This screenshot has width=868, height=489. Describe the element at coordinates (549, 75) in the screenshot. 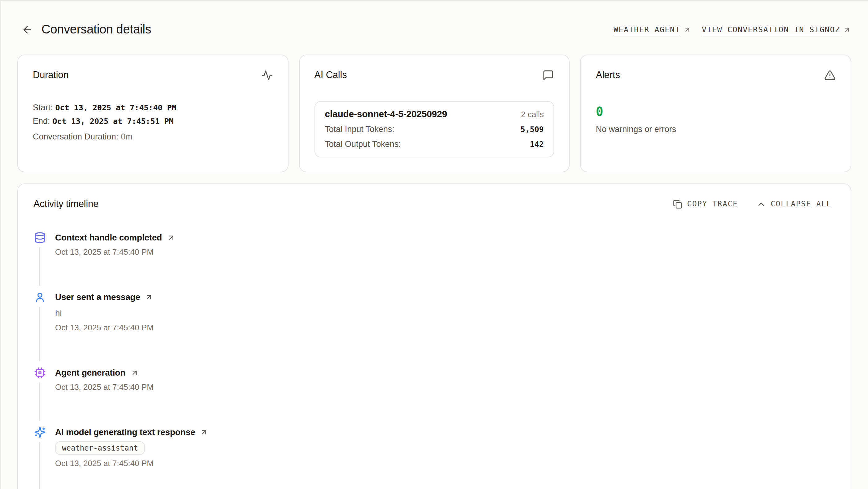

I see `message-square-icon` at that location.